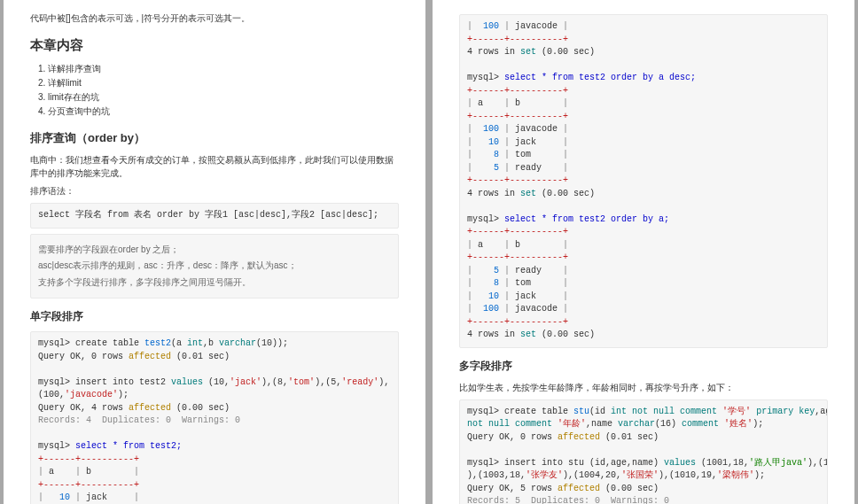 The width and height of the screenshot is (858, 504). Describe the element at coordinates (214, 138) in the screenshot. I see `heading-orderby: 排序查询（order by）` at that location.